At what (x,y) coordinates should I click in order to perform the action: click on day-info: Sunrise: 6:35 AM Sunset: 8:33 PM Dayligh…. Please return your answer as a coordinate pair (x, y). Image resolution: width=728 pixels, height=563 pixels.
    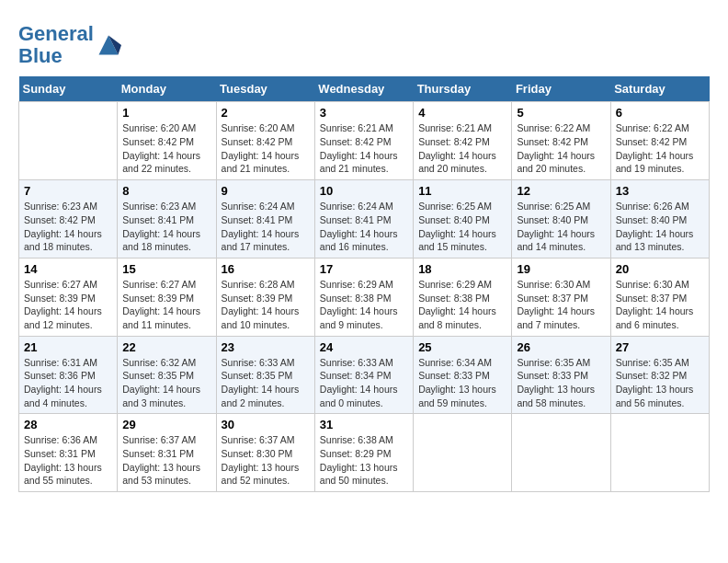
    Looking at the image, I should click on (561, 383).